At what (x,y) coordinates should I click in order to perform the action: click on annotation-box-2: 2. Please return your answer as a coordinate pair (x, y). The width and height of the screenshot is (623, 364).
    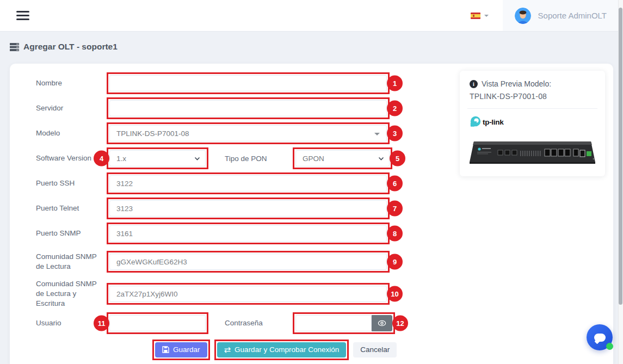
    Looking at the image, I should click on (248, 108).